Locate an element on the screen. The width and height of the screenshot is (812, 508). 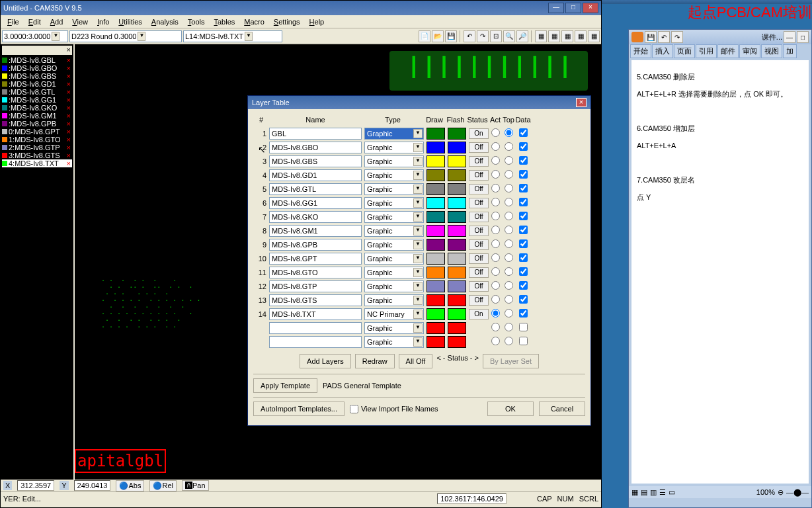
layer-panel-item: :MDS-Iv8.GTL× is located at coordinates (37, 92).